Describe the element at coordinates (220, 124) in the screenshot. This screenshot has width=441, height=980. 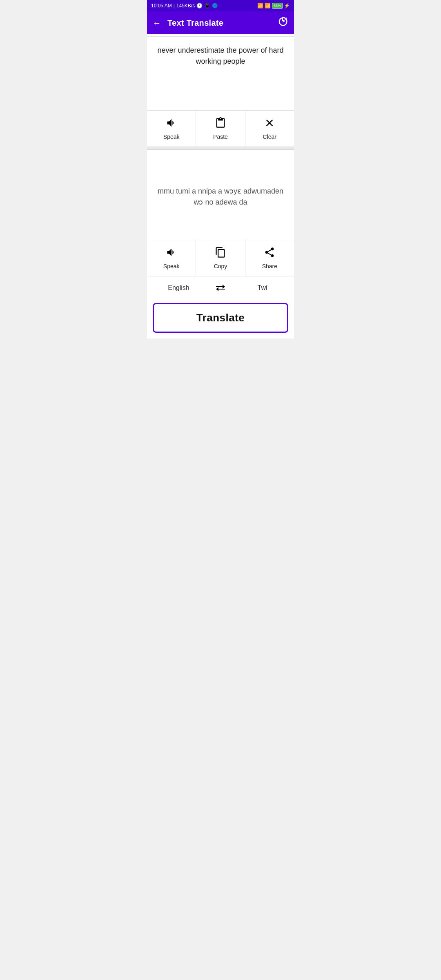
I see `clipboard-icon` at that location.